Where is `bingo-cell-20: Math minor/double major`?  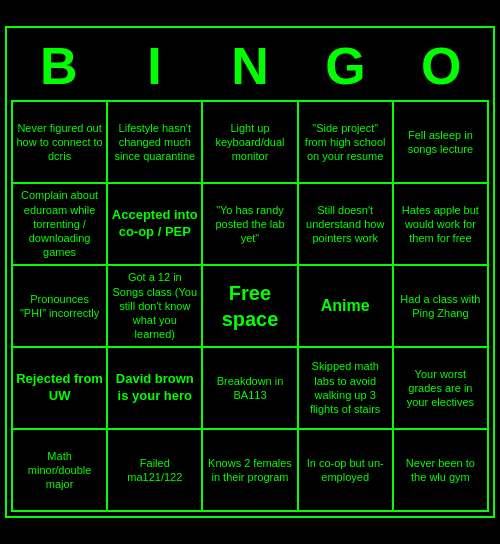 bingo-cell-20: Math minor/double major is located at coordinates (60, 470).